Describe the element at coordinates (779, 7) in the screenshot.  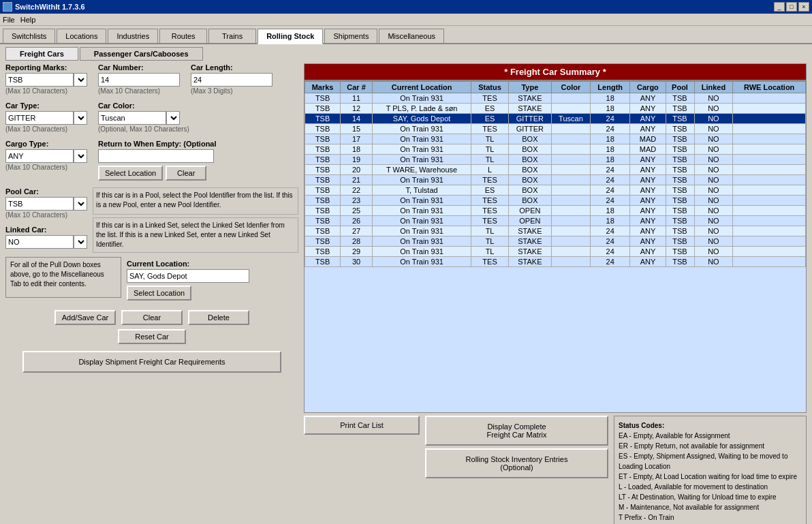
I see `minimize-button: _` at that location.